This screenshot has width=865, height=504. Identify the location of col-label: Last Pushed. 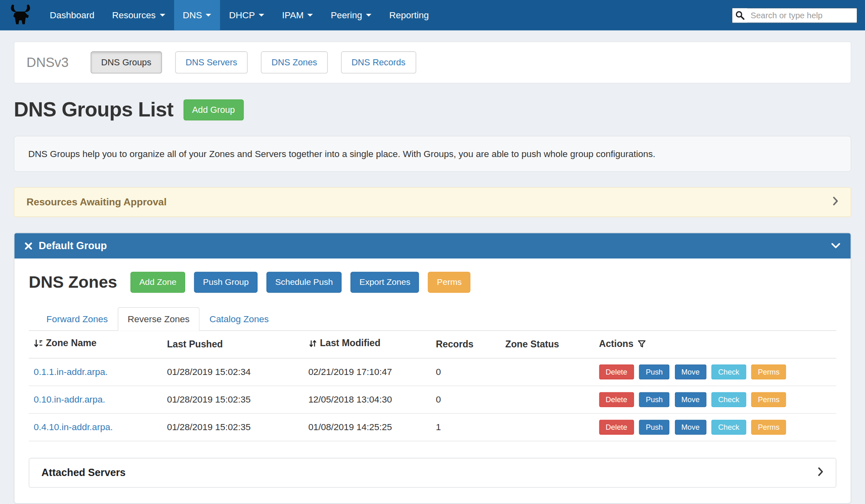
(195, 344).